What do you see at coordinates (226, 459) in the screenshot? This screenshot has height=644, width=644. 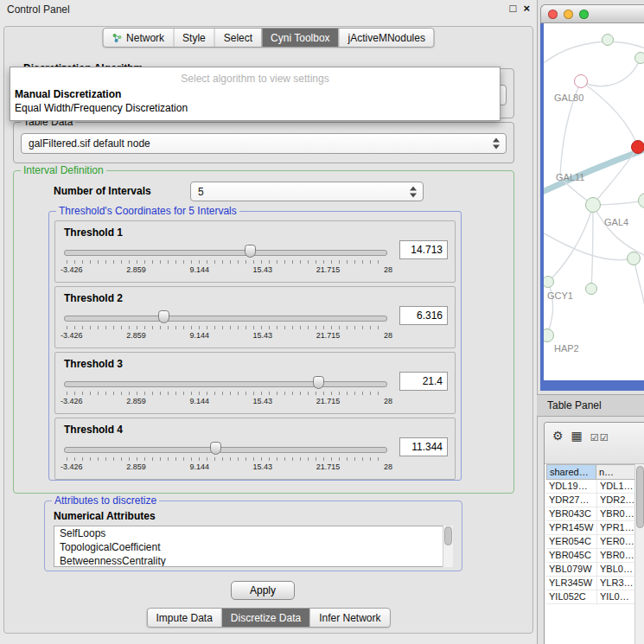 I see `slider-ticks` at bounding box center [226, 459].